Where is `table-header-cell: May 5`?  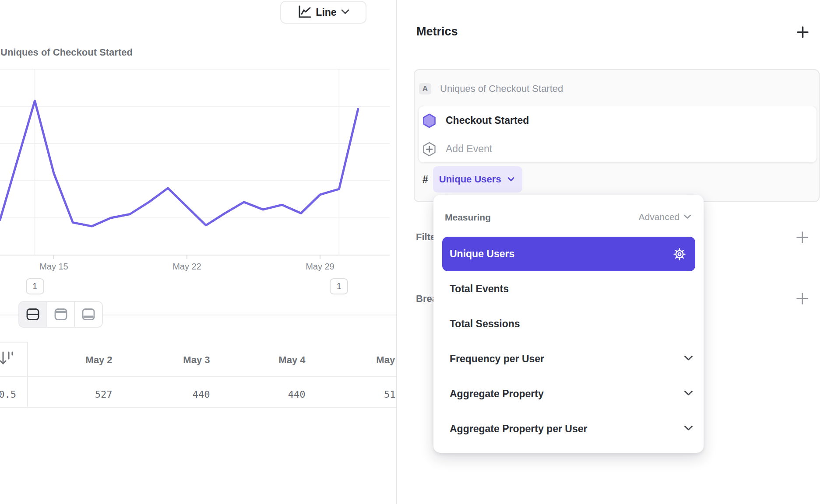 table-header-cell: May 5 is located at coordinates (356, 360).